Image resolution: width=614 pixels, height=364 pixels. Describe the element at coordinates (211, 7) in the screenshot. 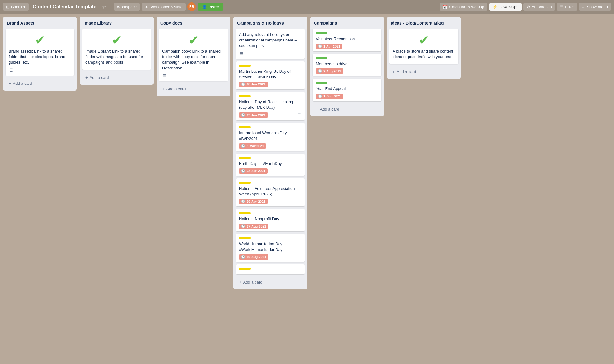

I see `invite-button: 👤 Invite` at that location.